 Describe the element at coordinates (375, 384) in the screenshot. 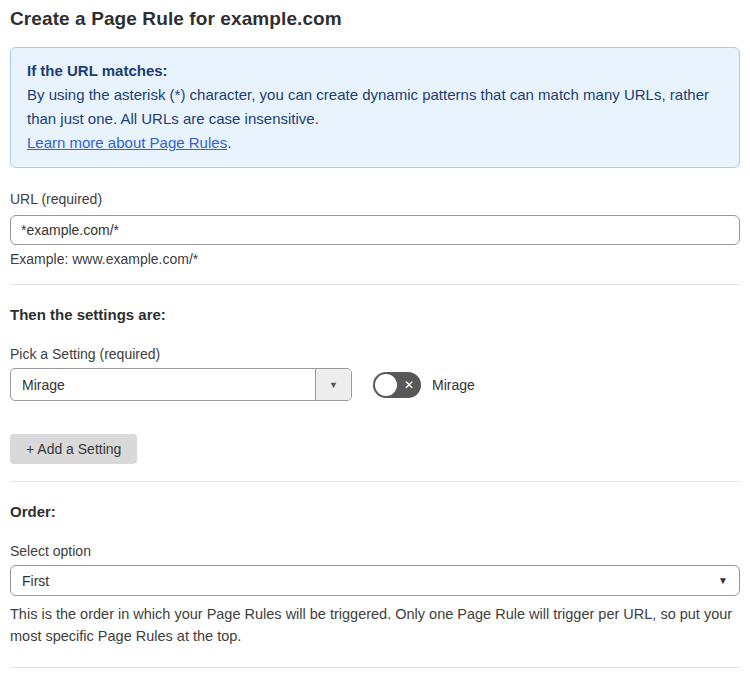

I see `setting-row: Mirage ▼ ✕ Mirage` at that location.